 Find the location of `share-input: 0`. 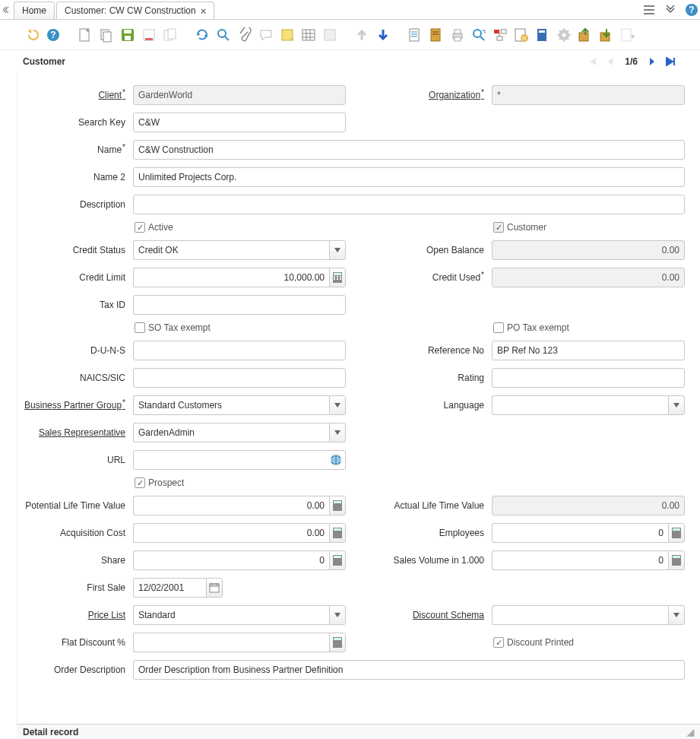

share-input: 0 is located at coordinates (239, 560).